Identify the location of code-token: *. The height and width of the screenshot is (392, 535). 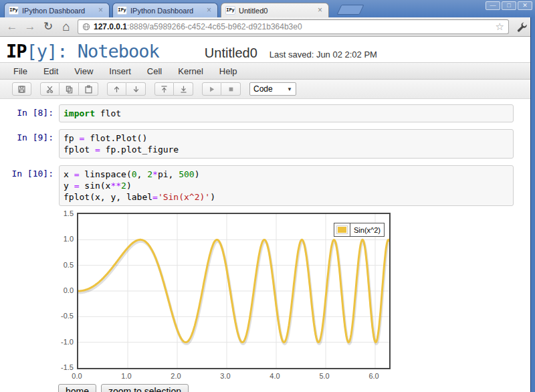
(155, 174).